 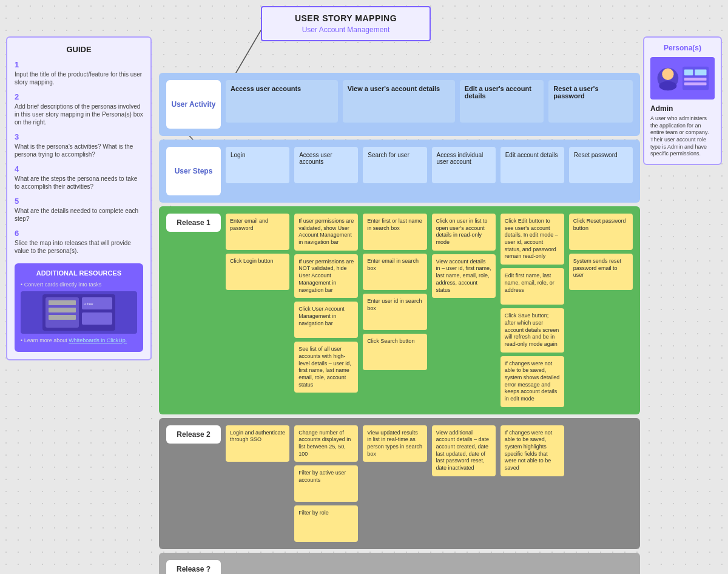 I want to click on guide-item-1: 1 Input the title of the product/feature…, so click(x=79, y=73).